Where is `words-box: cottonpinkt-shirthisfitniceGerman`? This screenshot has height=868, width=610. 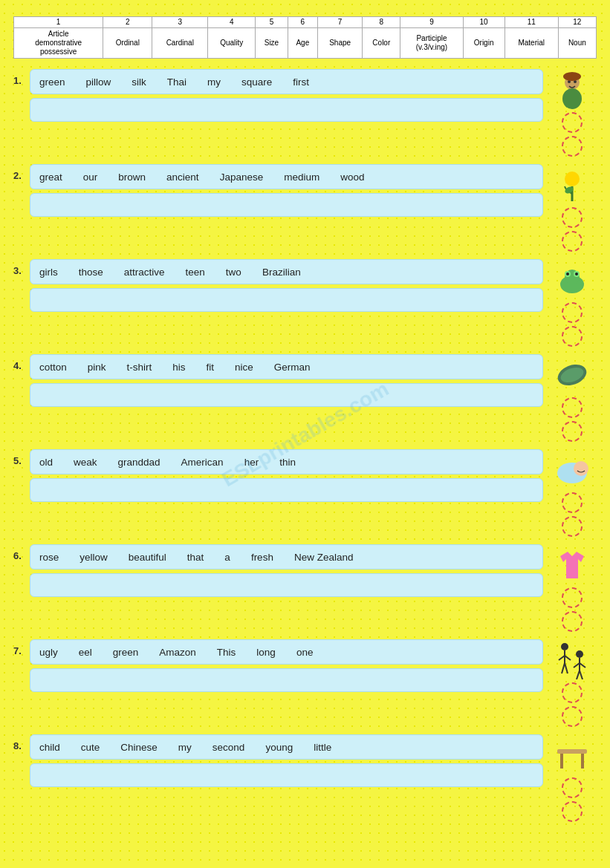 words-box: cottonpinkt-shirthisfitniceGerman is located at coordinates (287, 367).